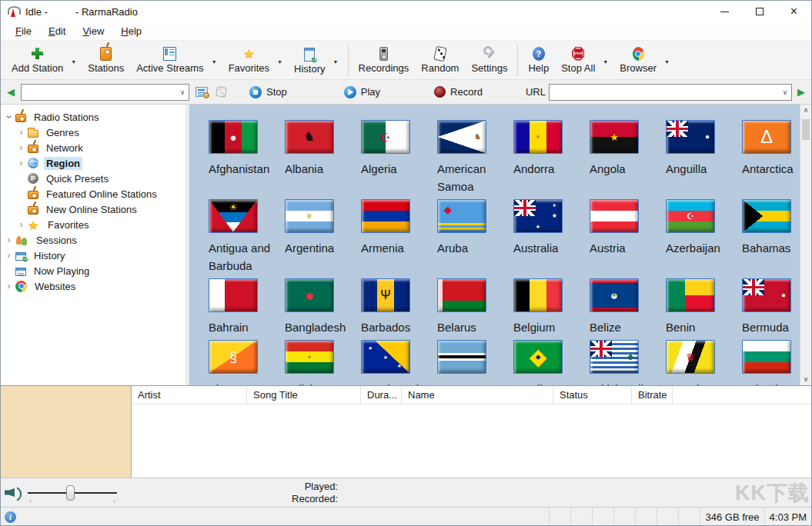 The width and height of the screenshot is (812, 526). I want to click on favorites-button: Favorites, so click(249, 60).